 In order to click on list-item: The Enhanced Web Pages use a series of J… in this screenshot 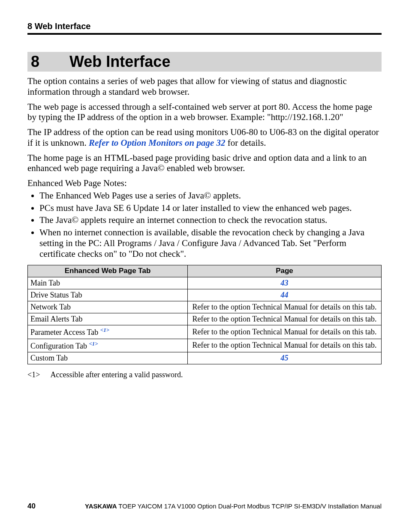, I will do `click(211, 195)`.